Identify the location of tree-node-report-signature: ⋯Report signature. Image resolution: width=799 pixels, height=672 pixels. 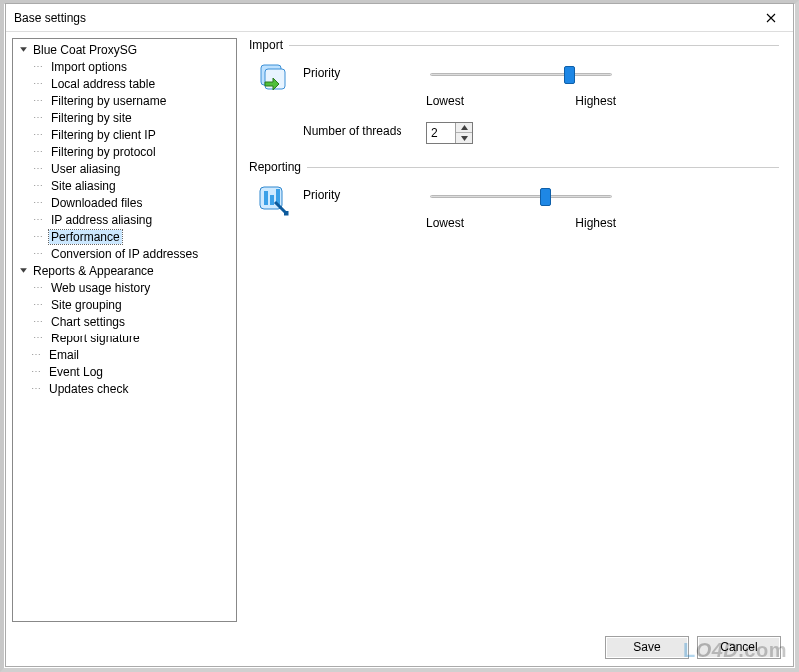
(134, 337).